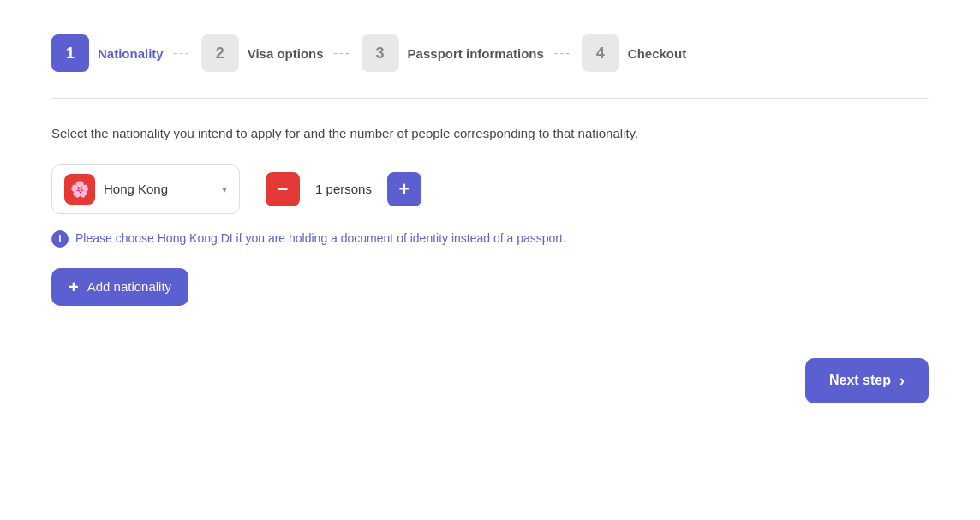 This screenshot has width=980, height=520. What do you see at coordinates (283, 189) in the screenshot?
I see `decrement-button: −` at bounding box center [283, 189].